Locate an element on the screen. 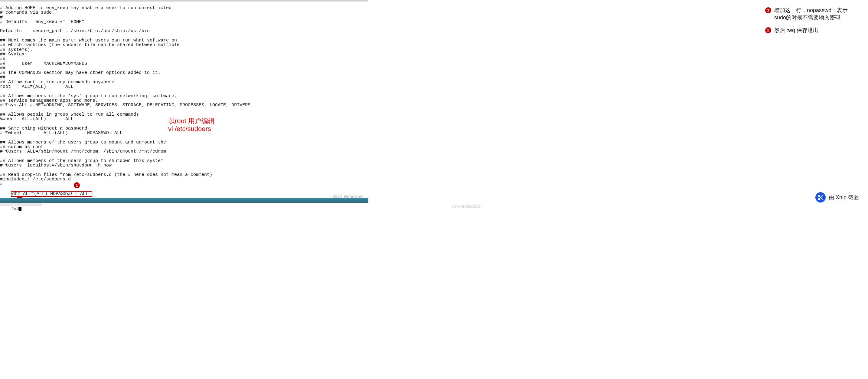 The image size is (868, 379). center-annotation-line1: 以root 用户编辑 is located at coordinates (191, 121).